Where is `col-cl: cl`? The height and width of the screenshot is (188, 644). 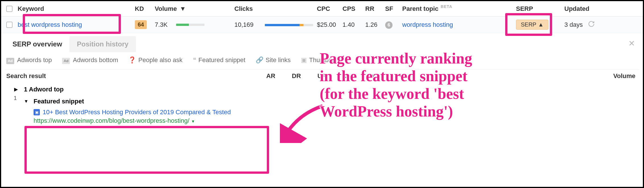 col-cl: cl is located at coordinates (356, 76).